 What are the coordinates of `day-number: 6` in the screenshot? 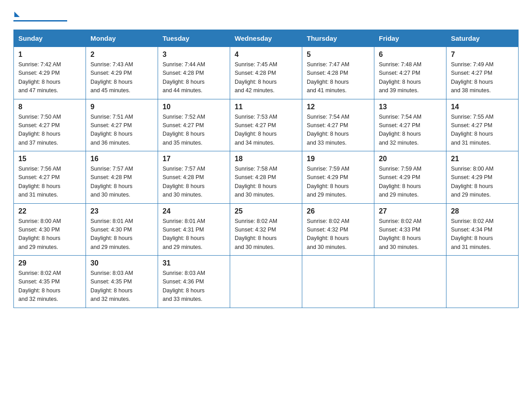 It's located at (410, 55).